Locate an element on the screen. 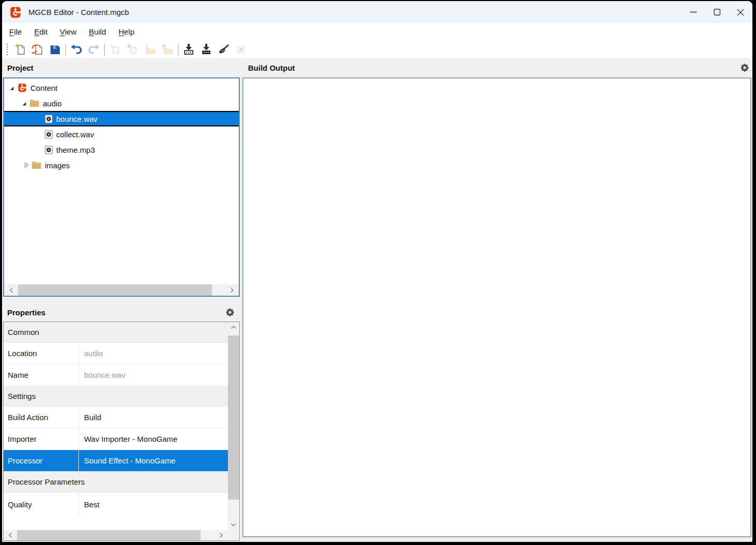  open-project-button is located at coordinates (38, 50).